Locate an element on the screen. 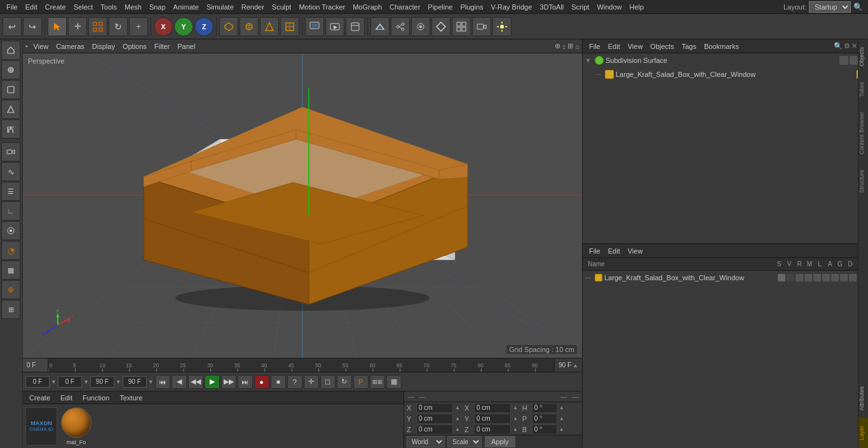  camera-tool is located at coordinates (482, 27).